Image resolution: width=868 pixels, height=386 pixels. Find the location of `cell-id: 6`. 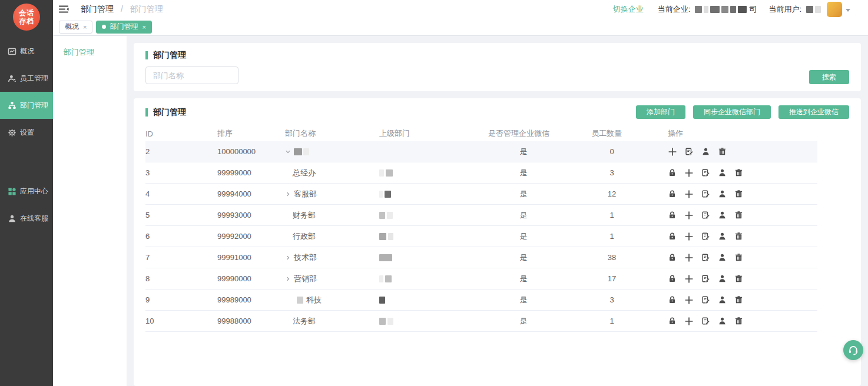

cell-id: 6 is located at coordinates (181, 237).